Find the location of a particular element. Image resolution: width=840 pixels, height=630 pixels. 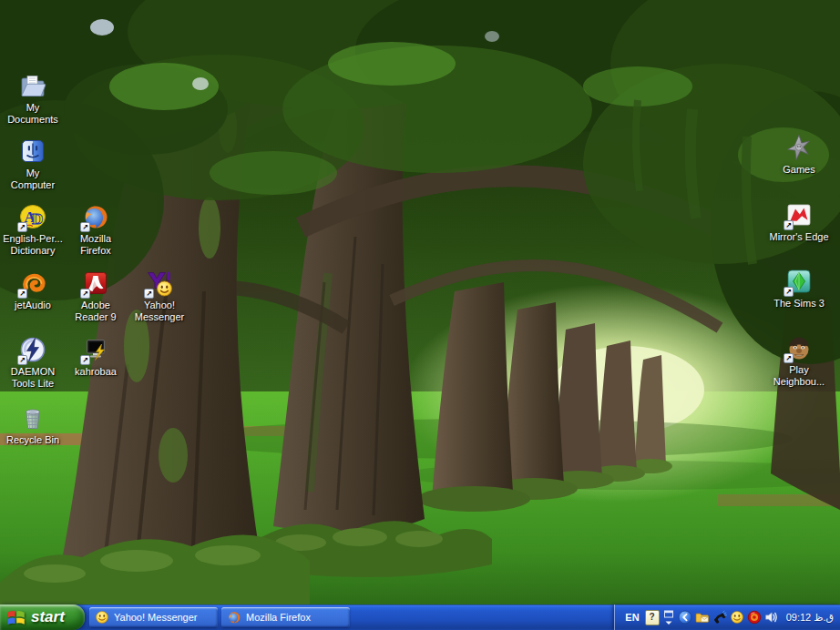

desktop-icon-play-neighbours: ↗ Play Neighbou... is located at coordinates (799, 361).